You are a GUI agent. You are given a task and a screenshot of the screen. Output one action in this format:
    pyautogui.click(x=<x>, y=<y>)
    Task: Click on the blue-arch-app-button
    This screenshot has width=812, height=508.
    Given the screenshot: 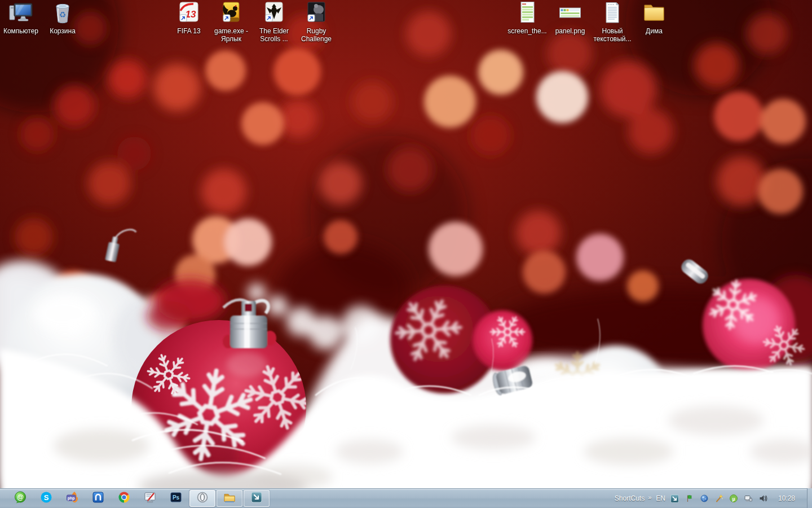 What is the action you would take?
    pyautogui.click(x=98, y=498)
    